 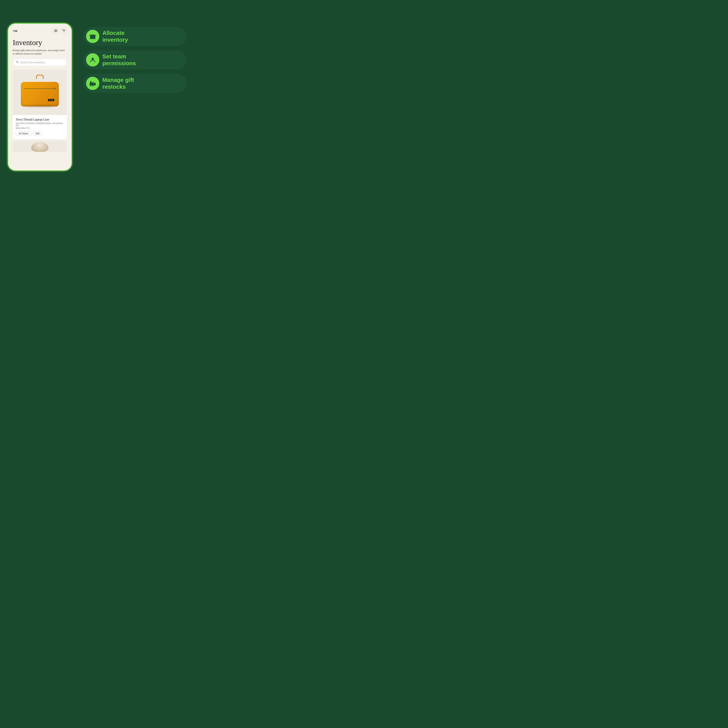 I want to click on bowl-illustration, so click(x=40, y=147).